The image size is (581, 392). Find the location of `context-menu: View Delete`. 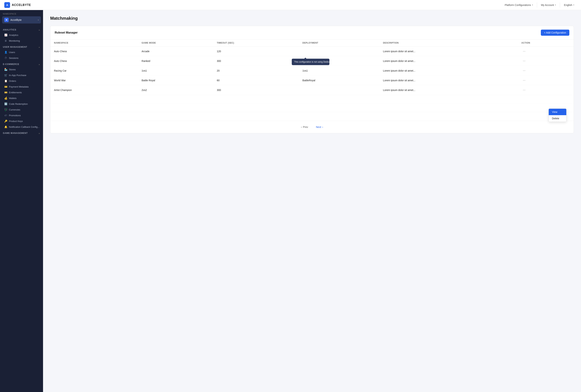

context-menu: View Delete is located at coordinates (558, 115).